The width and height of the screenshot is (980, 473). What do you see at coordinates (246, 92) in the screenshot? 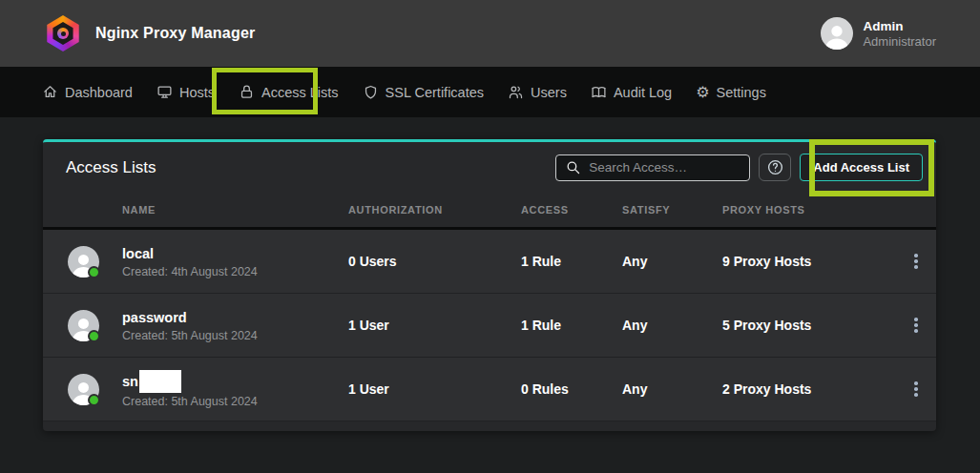
I see `lock-icon` at bounding box center [246, 92].